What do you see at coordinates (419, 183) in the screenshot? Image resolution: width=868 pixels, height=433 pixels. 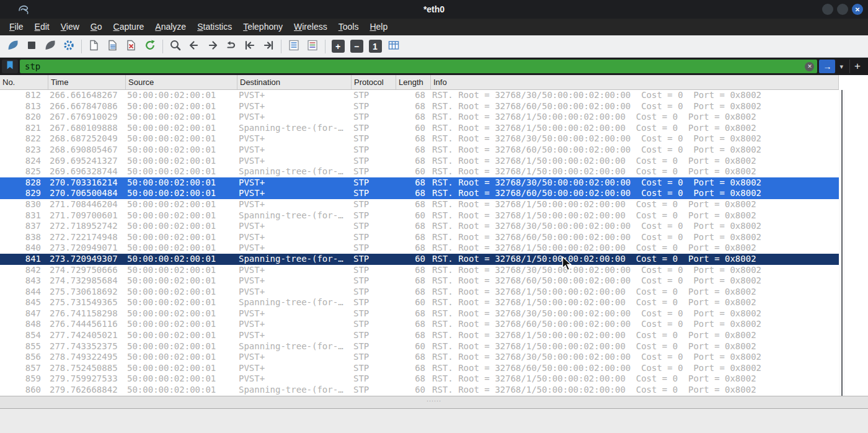 I see `packet-row-828: 828270.70331621450:00:00:02:00:01PVST+ST…` at bounding box center [419, 183].